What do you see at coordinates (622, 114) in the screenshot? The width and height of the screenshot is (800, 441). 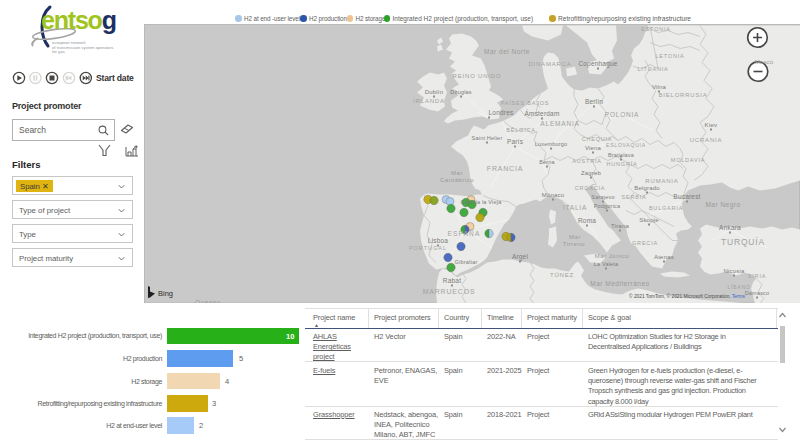 I see `svg-text: POLONIA` at bounding box center [622, 114].